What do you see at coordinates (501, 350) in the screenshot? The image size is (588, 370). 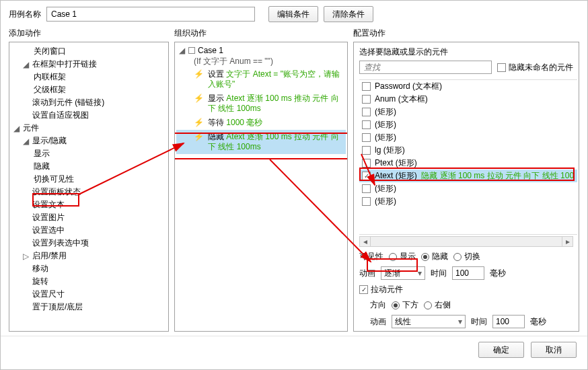 I see `ok-button: 确定` at bounding box center [501, 350].